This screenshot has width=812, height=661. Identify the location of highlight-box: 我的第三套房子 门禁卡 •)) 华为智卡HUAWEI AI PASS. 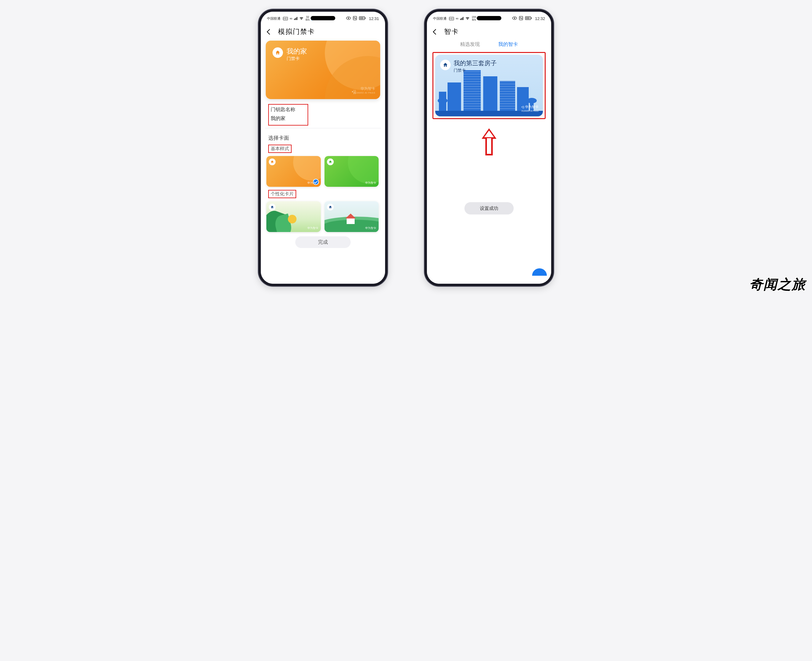
(489, 86).